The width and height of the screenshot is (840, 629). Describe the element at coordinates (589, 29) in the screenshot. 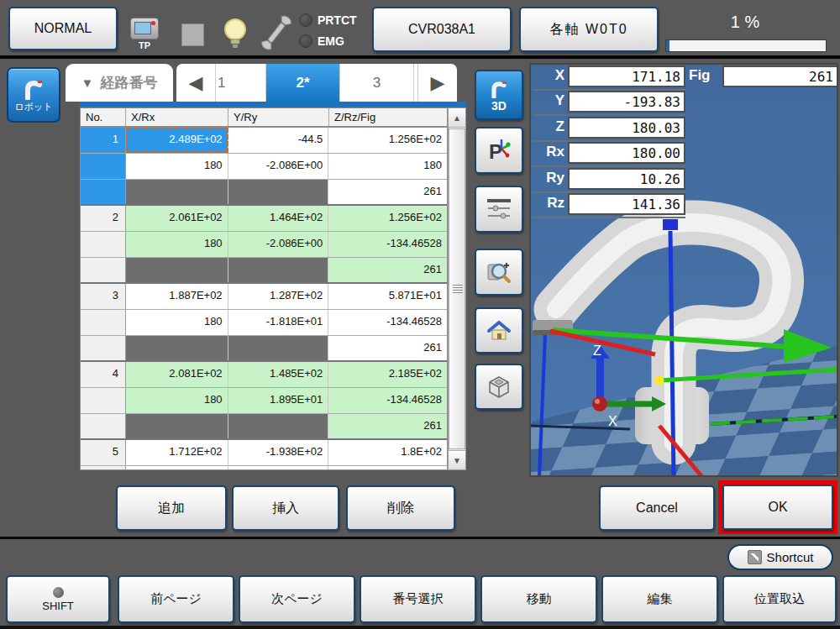

I see `jog-mode-button: 各軸 W0T0` at that location.